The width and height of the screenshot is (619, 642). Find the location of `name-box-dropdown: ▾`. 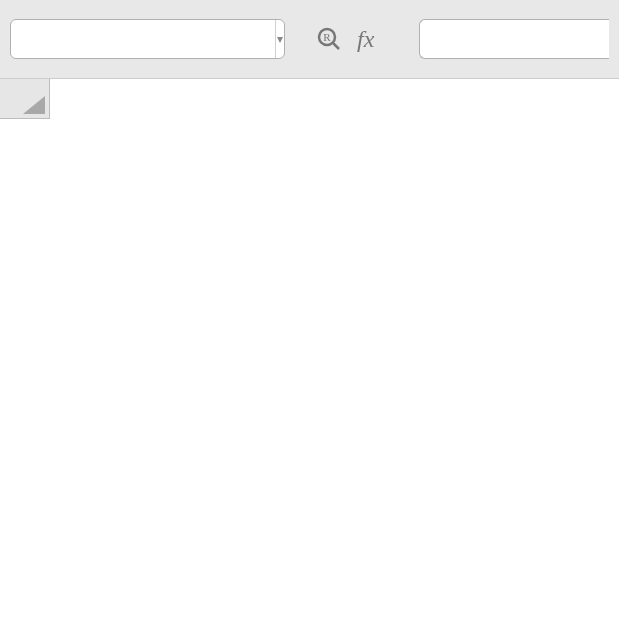

name-box-dropdown: ▾ is located at coordinates (280, 39).